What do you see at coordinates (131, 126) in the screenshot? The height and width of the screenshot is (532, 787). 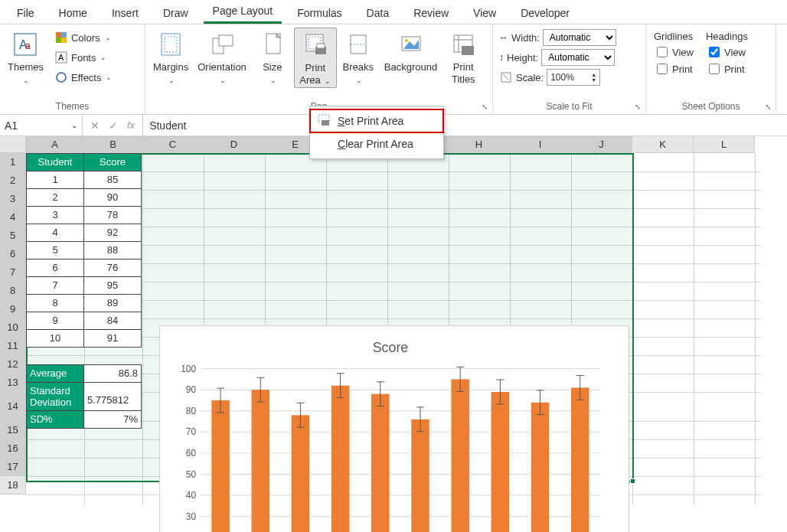 I see `insert-function-button: fx` at bounding box center [131, 126].